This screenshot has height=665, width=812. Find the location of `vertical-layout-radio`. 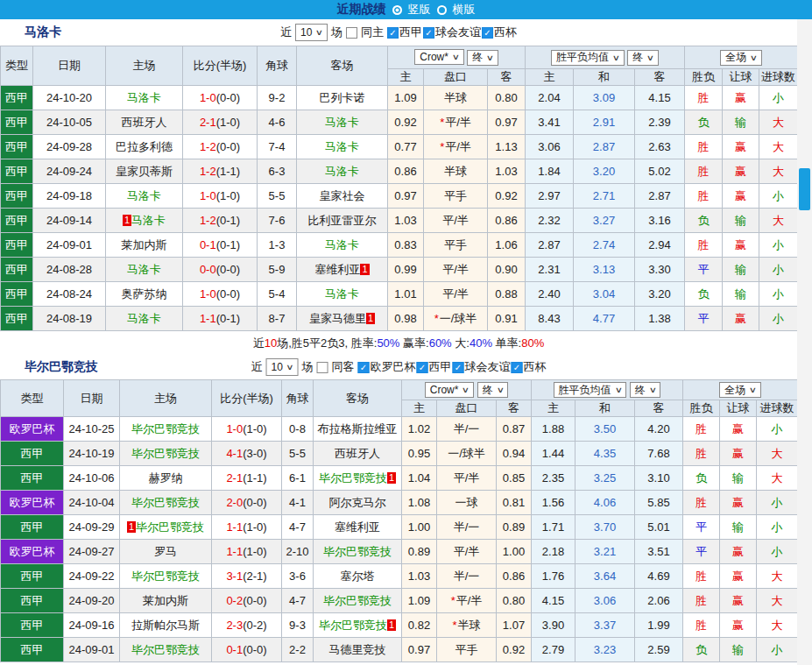

vertical-layout-radio is located at coordinates (398, 11).